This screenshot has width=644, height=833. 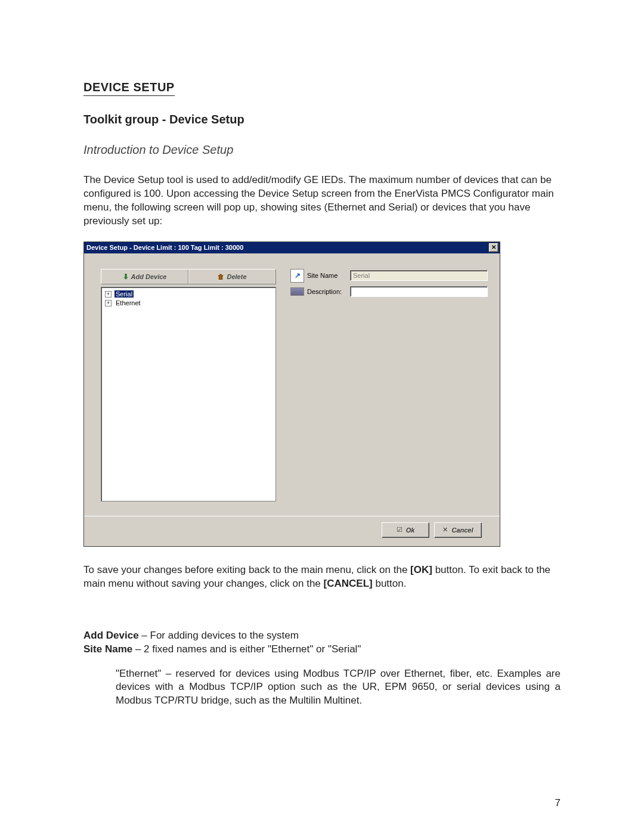 What do you see at coordinates (558, 803) in the screenshot?
I see `page-number: 7` at bounding box center [558, 803].